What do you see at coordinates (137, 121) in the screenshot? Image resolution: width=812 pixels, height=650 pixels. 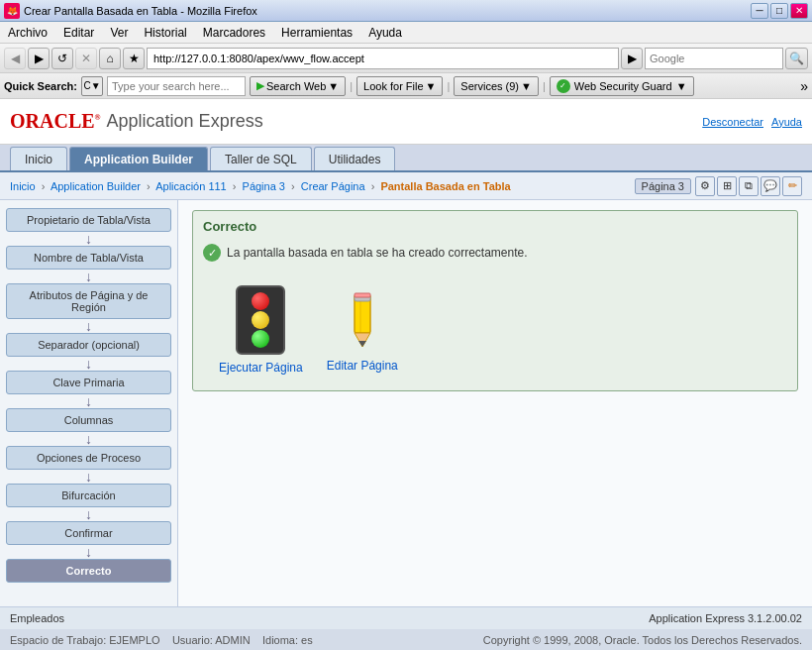 I see `oracle-logo: ORACLE® Application Express` at bounding box center [137, 121].